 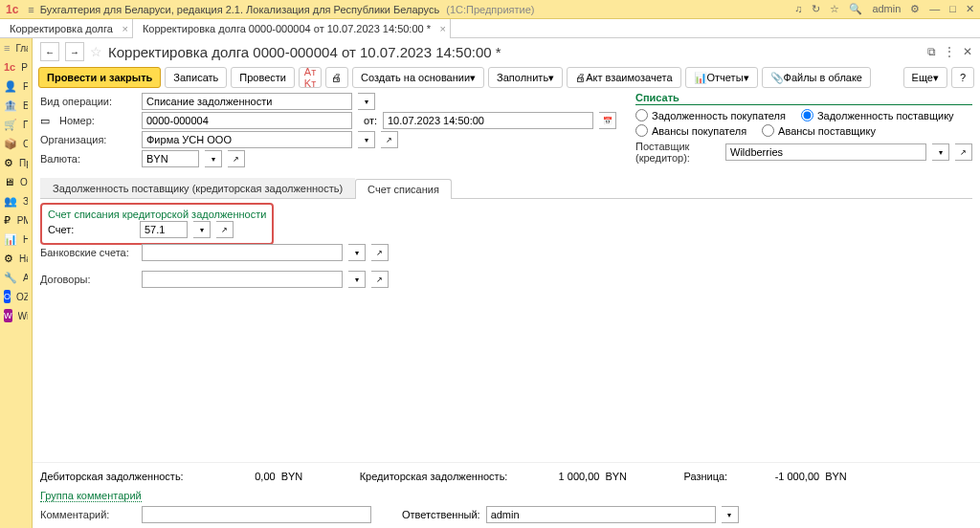 I want to click on navigation-sidebar: ≡Главное 1cPO.BY 👤Руководителю 🏦Банк и к…, so click(x=16, y=283).